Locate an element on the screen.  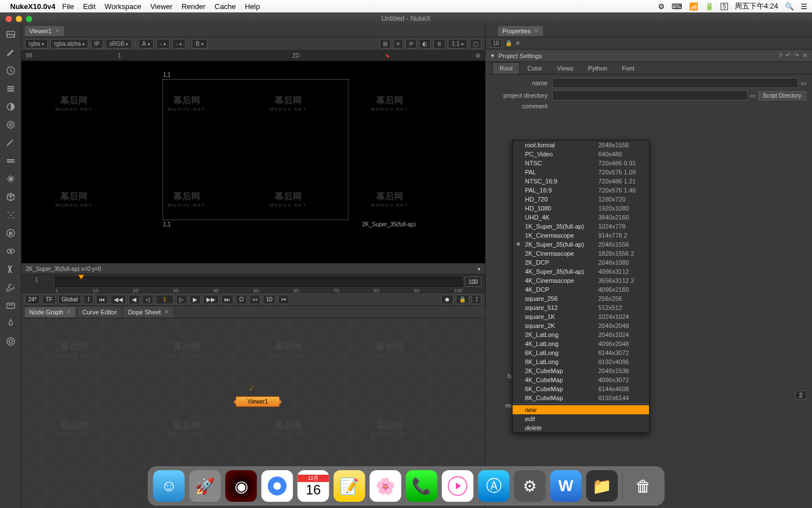
refresh-icon: ⟳ is located at coordinates (411, 44).